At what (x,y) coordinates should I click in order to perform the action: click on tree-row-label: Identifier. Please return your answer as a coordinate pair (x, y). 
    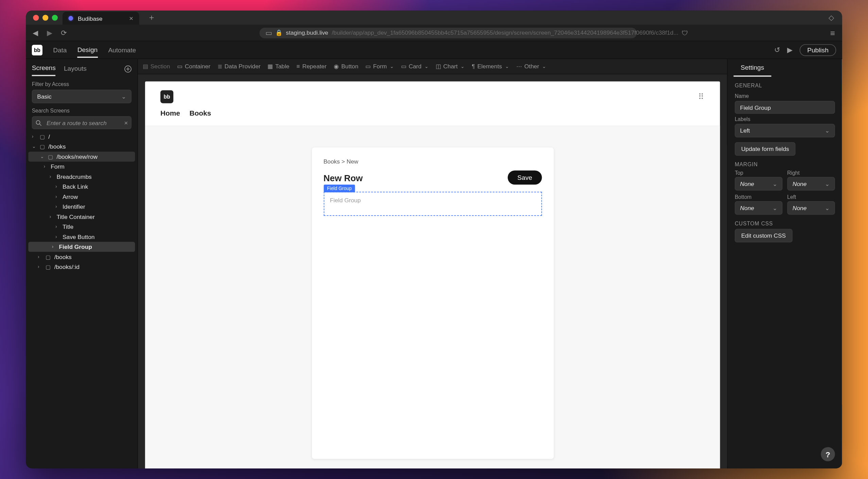
    Looking at the image, I should click on (74, 207).